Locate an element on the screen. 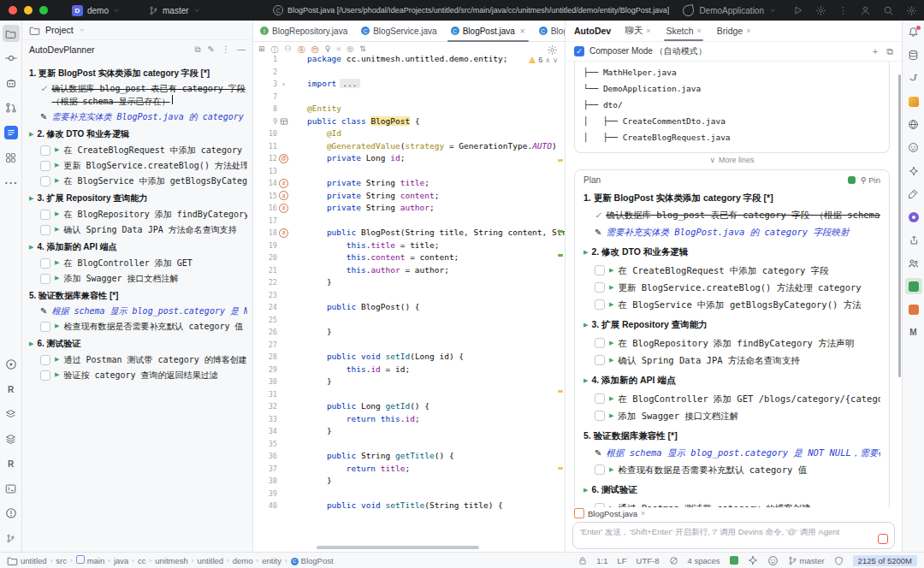 The image size is (924, 568). planner-icon is located at coordinates (11, 133).